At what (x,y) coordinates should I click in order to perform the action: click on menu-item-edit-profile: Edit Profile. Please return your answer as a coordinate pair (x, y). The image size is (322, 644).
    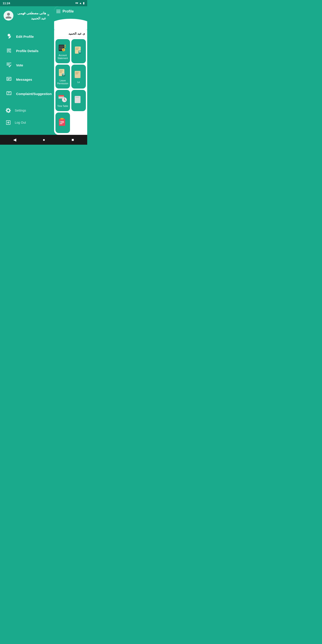
    Looking at the image, I should click on (27, 36).